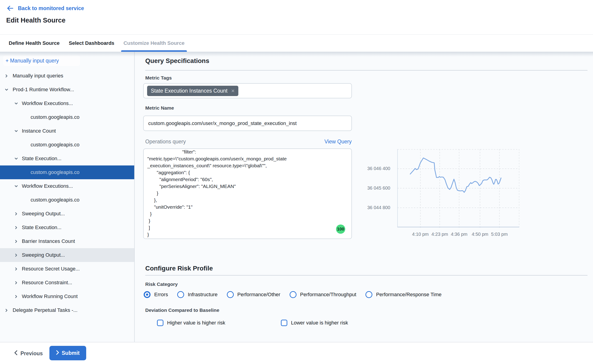 The height and width of the screenshot is (364, 593). What do you see at coordinates (372, 208) in the screenshot?
I see `y-axis-tick-label: 36 044 800` at bounding box center [372, 208].